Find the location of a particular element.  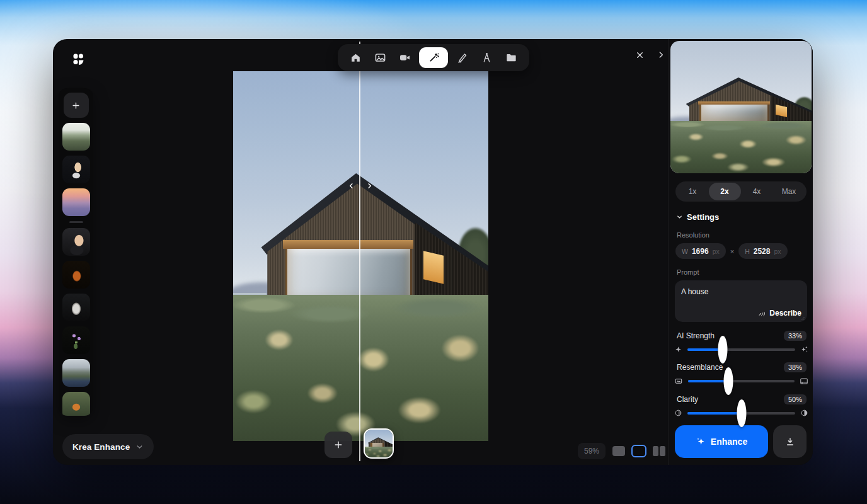

width-field: W 1696 px is located at coordinates (701, 251).